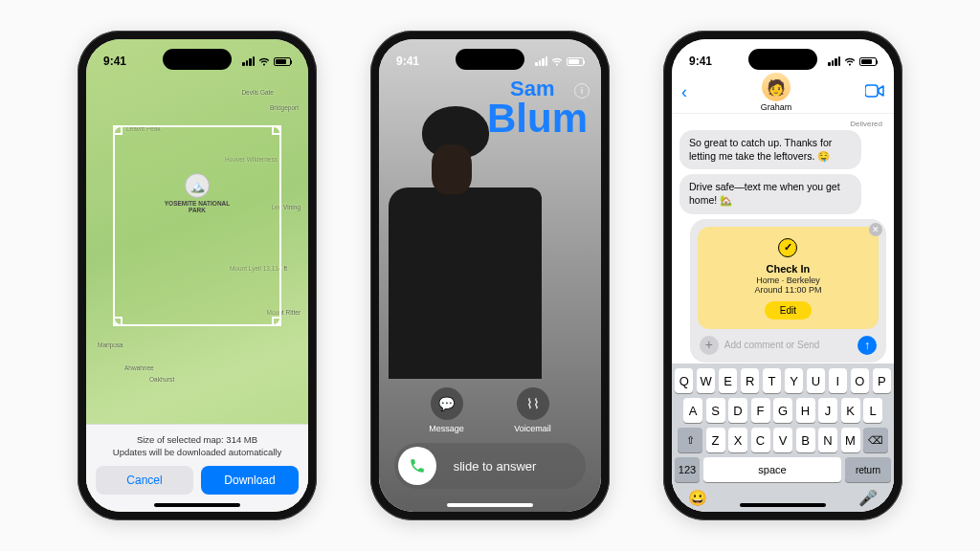 This screenshot has height=551, width=980. I want to click on message-icon: 💬, so click(447, 404).